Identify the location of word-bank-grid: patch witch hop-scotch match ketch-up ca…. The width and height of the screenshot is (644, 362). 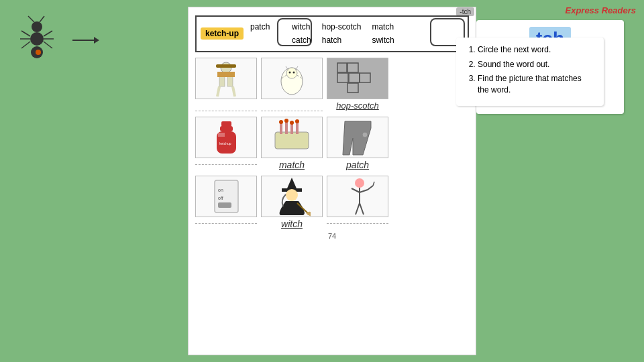
(322, 34).